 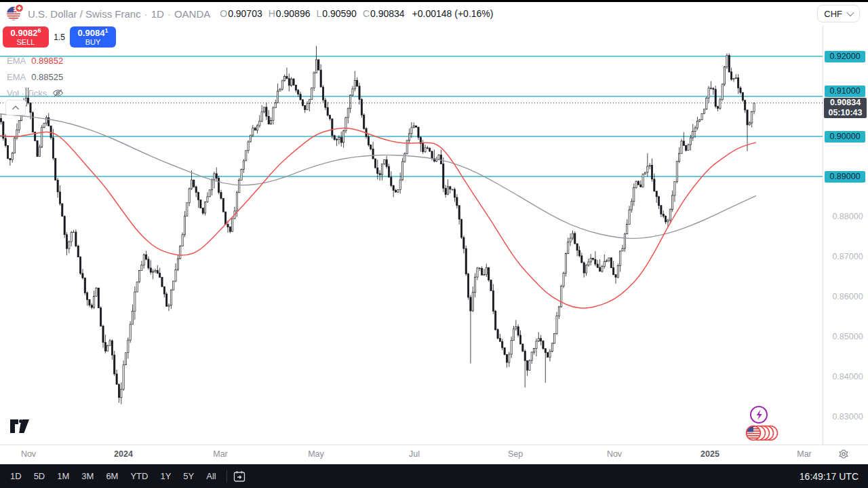 I want to click on price-axis-level-badge: 0.92000, so click(x=845, y=57).